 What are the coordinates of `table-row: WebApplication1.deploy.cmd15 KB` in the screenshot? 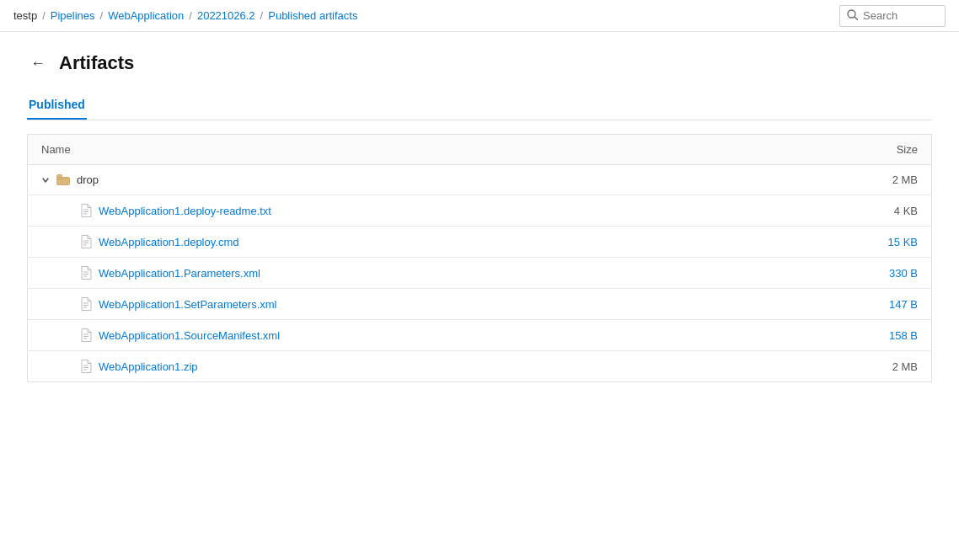 It's located at (480, 243).